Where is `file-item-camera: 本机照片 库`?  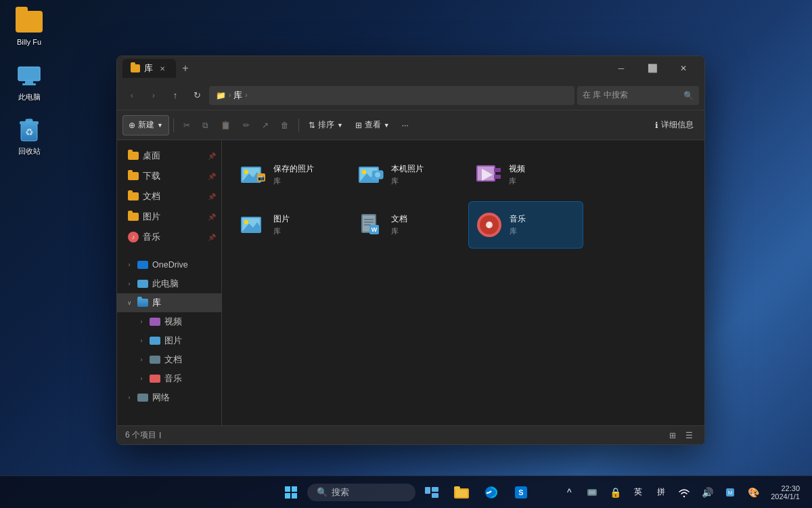 file-item-camera: 本机照片 库 is located at coordinates (408, 175).